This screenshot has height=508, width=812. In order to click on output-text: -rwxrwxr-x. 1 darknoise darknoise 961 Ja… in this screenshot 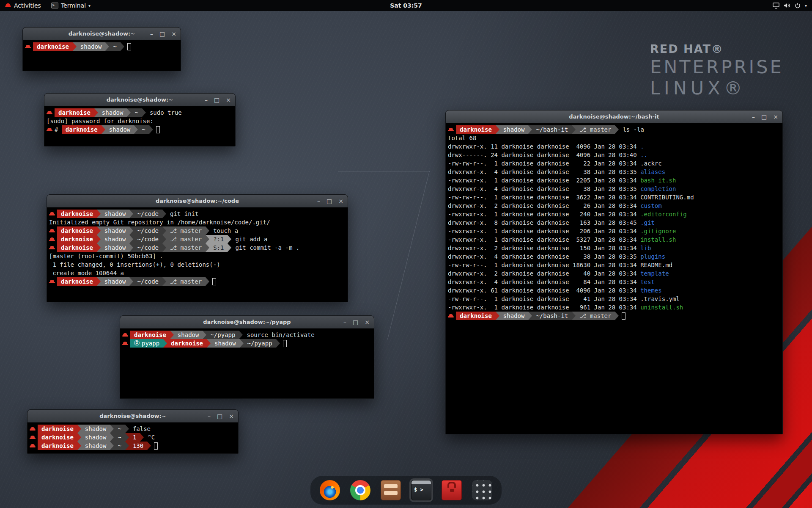, I will do `click(544, 307)`.